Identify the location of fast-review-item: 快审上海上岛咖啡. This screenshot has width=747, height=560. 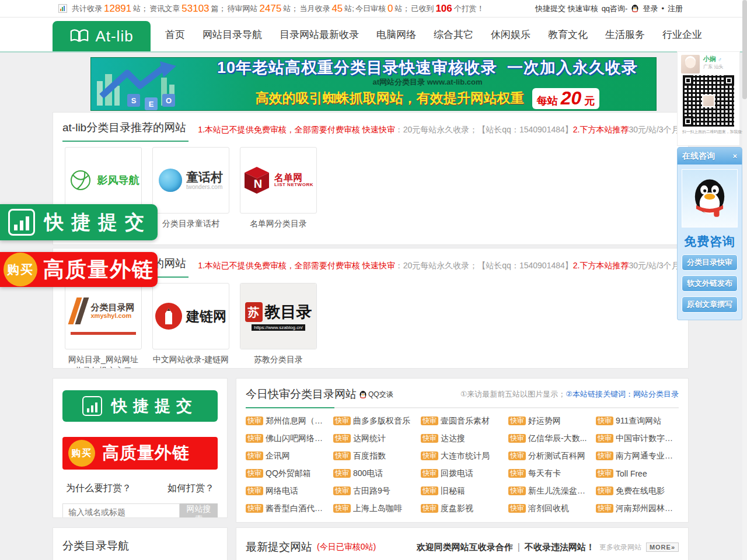
(375, 509).